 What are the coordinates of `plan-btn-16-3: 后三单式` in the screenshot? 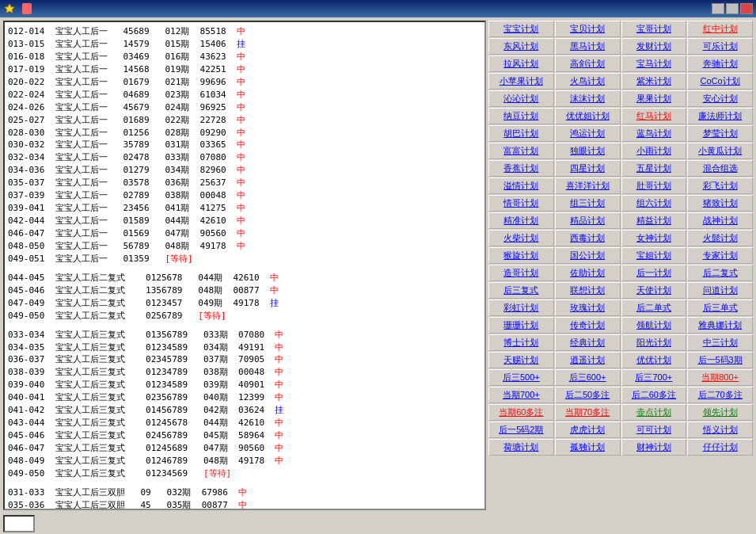 It's located at (720, 307).